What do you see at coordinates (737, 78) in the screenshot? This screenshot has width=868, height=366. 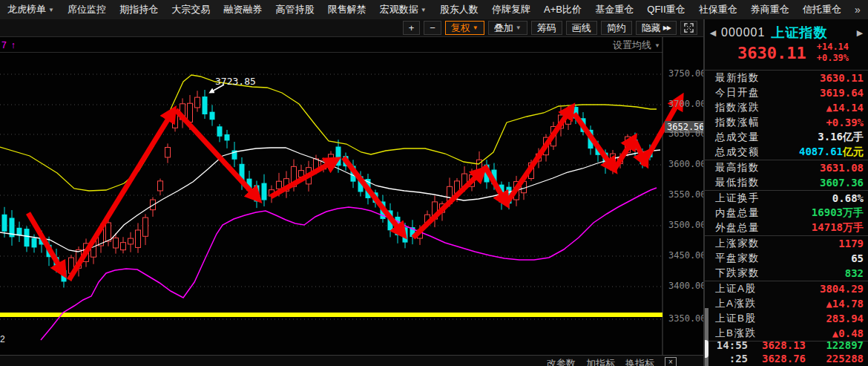 I see `quote-row-label: 最新指数` at bounding box center [737, 78].